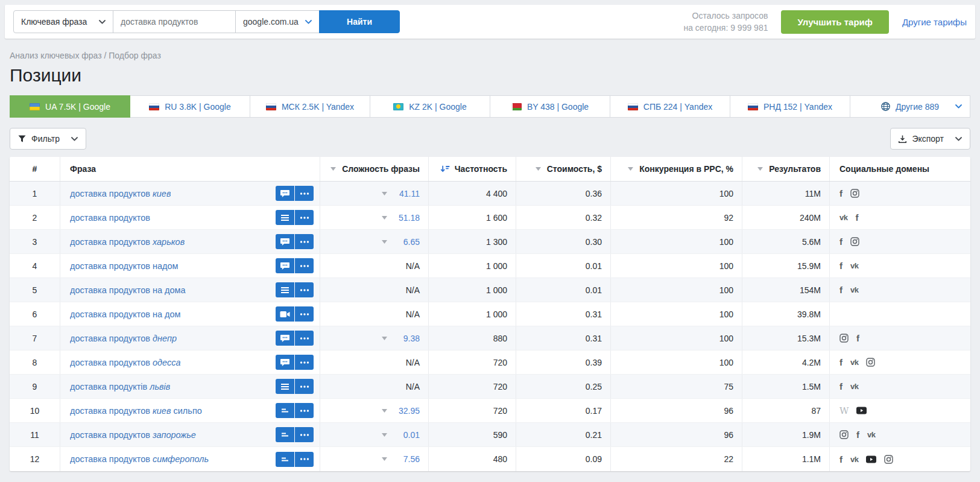 The width and height of the screenshot is (980, 482). I want to click on keyword-phrase-link: доставка продуктов надом, so click(124, 266).